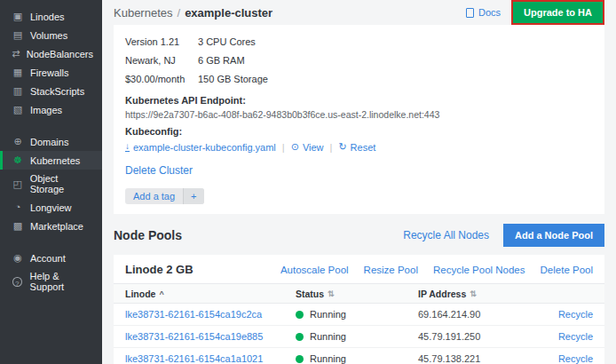 This screenshot has height=364, width=616. What do you see at coordinates (60, 54) in the screenshot?
I see `sidebar-item-label: NodeBalancers` at bounding box center [60, 54].